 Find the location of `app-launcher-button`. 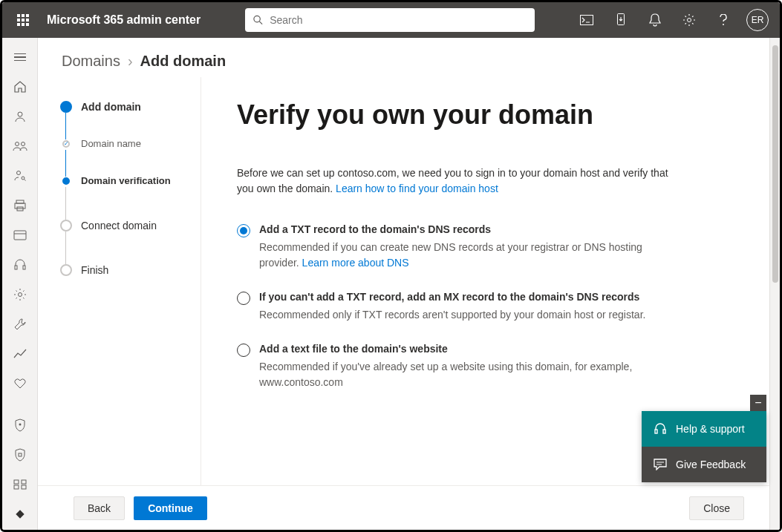

app-launcher-button is located at coordinates (23, 20).